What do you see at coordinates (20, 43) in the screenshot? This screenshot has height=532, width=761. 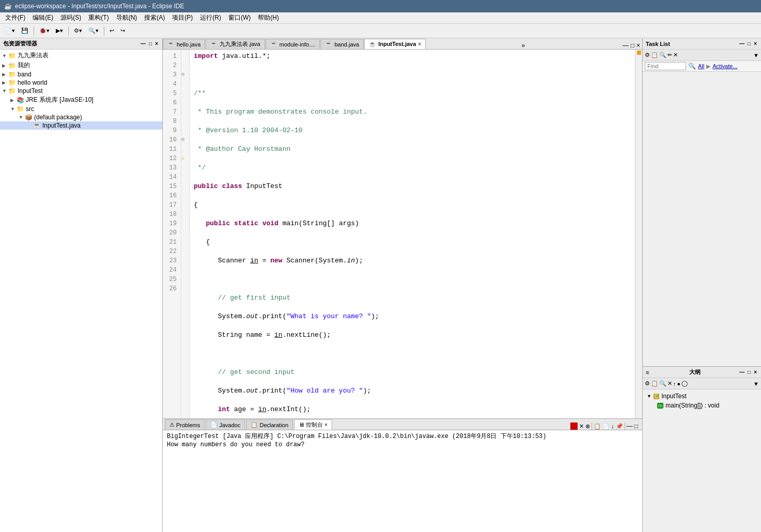 I see `package-explorer-title: 包资源管理器` at bounding box center [20, 43].